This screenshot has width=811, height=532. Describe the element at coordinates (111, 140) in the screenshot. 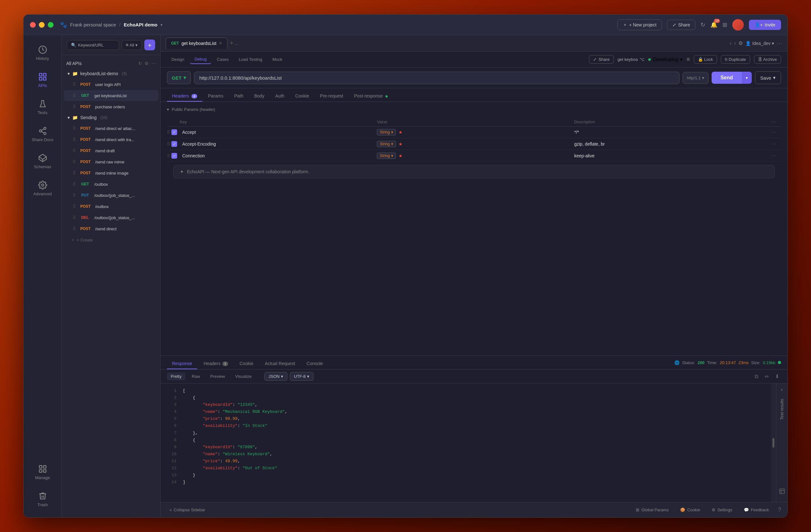

I see `api-item-send-direct-tra: ⠿ POST /send direct with tra...` at that location.